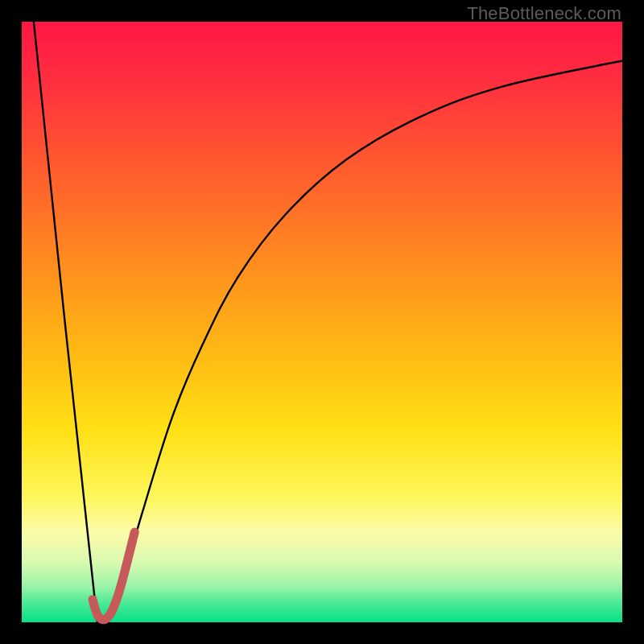  I want to click on watermark-text: TheBottleneck.com, so click(544, 14).